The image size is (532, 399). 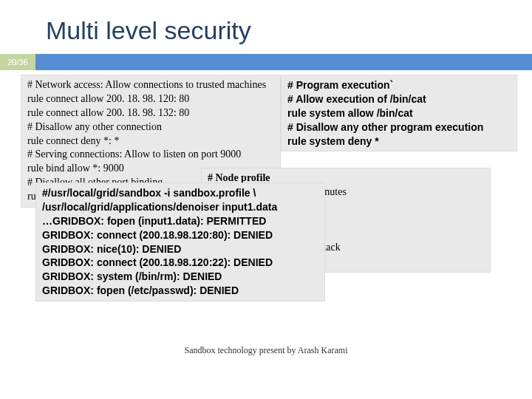 I want to click on text-line: #/usr/local/grid/sandbox -i sandbox.prof…, so click(x=180, y=194).